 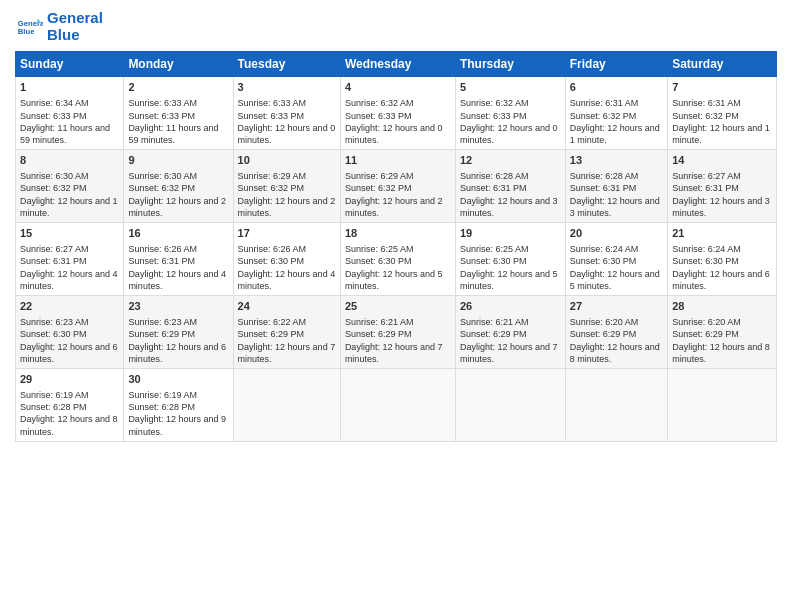 I want to click on cell-1-3: 3Sunrise: 6:33 AM Sunset: 6:33 PM Daylig…, so click(x=286, y=114).